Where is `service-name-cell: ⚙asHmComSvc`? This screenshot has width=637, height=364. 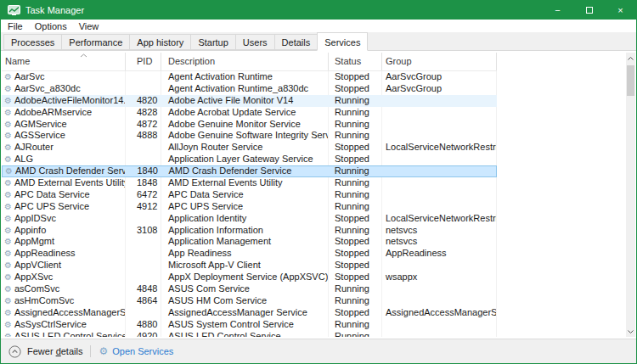 service-name-cell: ⚙asHmComSvc is located at coordinates (64, 301).